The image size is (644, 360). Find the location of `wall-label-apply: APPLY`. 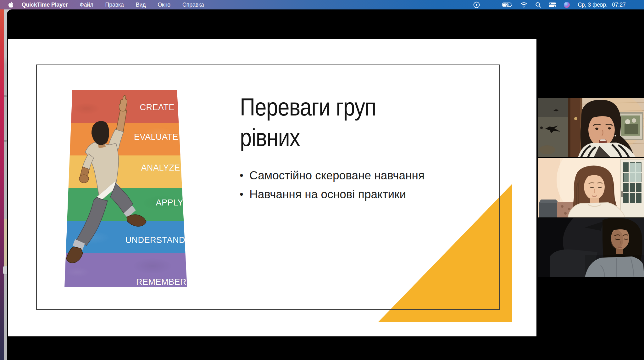

wall-label-apply: APPLY is located at coordinates (169, 203).